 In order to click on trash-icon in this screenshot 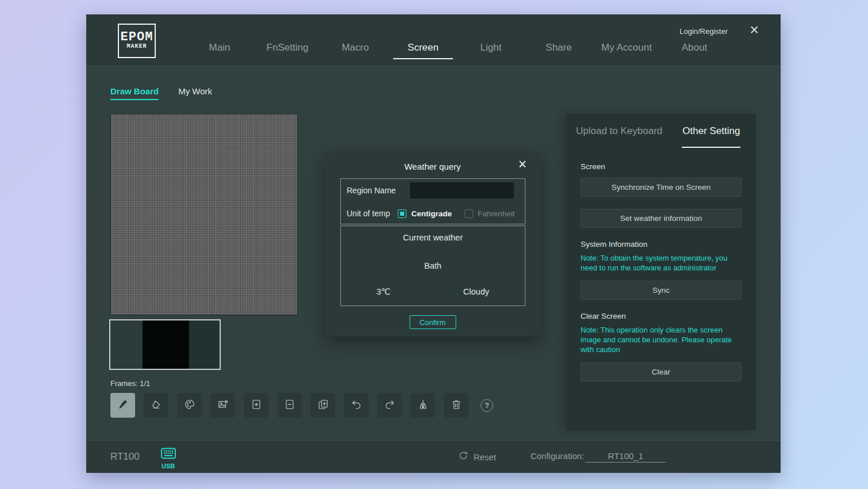, I will do `click(456, 406)`.